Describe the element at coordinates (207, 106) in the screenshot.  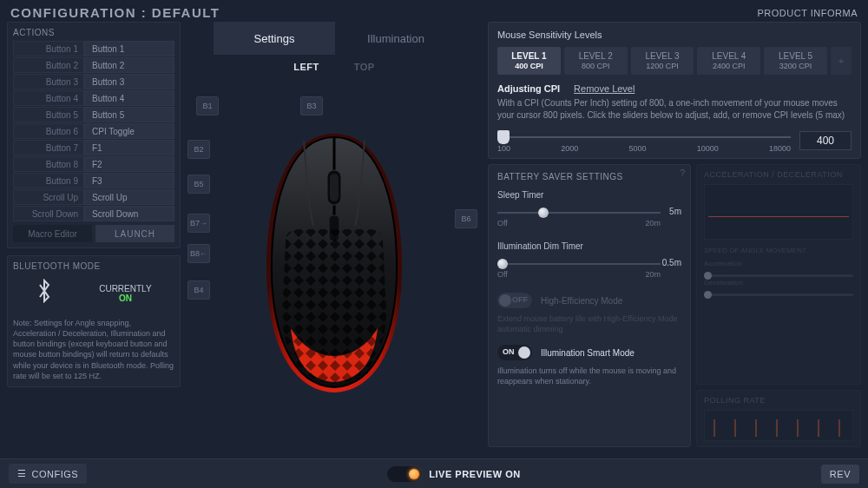
I see `node-b1: B1` at that location.